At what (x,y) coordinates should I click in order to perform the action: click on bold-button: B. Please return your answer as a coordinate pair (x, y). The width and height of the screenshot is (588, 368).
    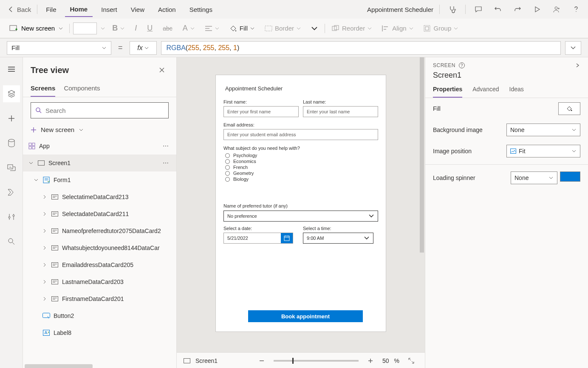
    Looking at the image, I should click on (118, 28).